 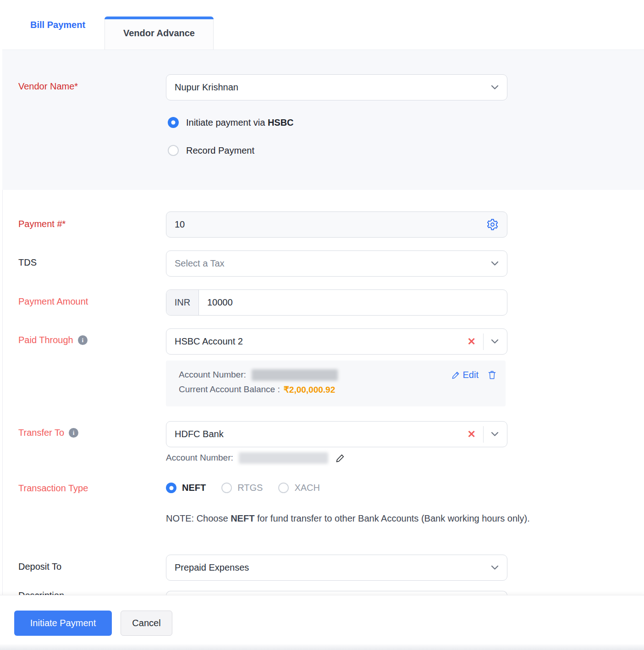 What do you see at coordinates (194, 488) in the screenshot?
I see `neft-label: NEFT` at bounding box center [194, 488].